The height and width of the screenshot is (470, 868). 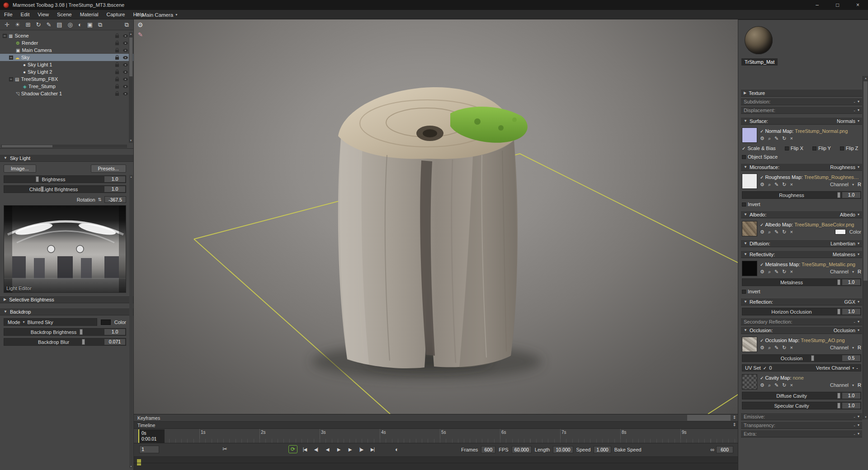 I want to click on tree-item-render: ⚙ Render, so click(x=67, y=43).